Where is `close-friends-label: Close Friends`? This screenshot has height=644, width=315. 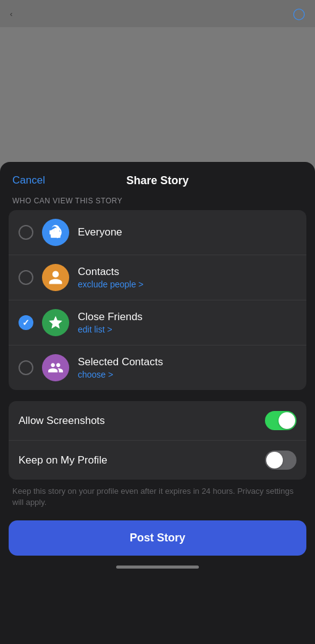
close-friends-label: Close Friends is located at coordinates (110, 317).